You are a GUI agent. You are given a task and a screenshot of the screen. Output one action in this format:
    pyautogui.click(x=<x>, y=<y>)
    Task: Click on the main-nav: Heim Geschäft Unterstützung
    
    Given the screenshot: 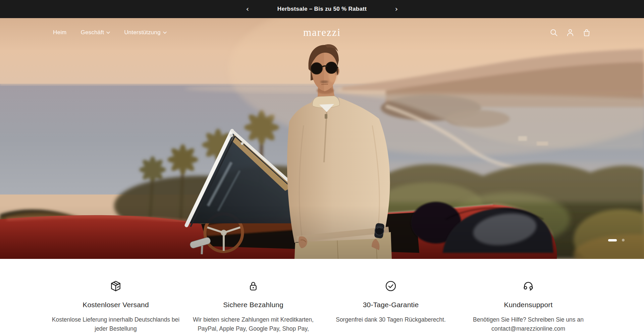 What is the action you would take?
    pyautogui.click(x=110, y=33)
    